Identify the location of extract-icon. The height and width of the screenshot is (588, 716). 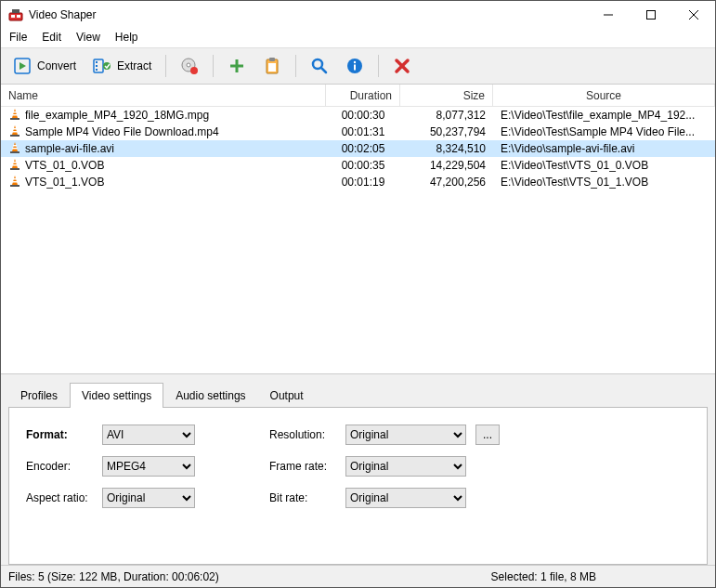
(102, 66).